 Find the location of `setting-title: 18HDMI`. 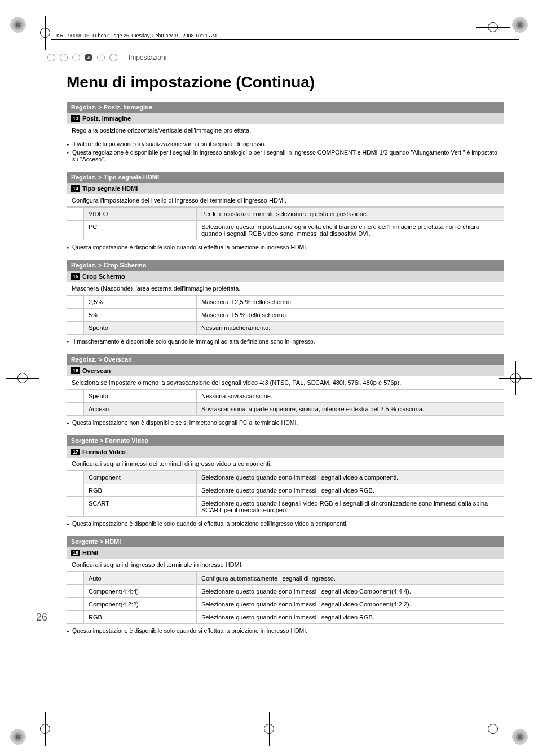

setting-title: 18HDMI is located at coordinates (285, 553).